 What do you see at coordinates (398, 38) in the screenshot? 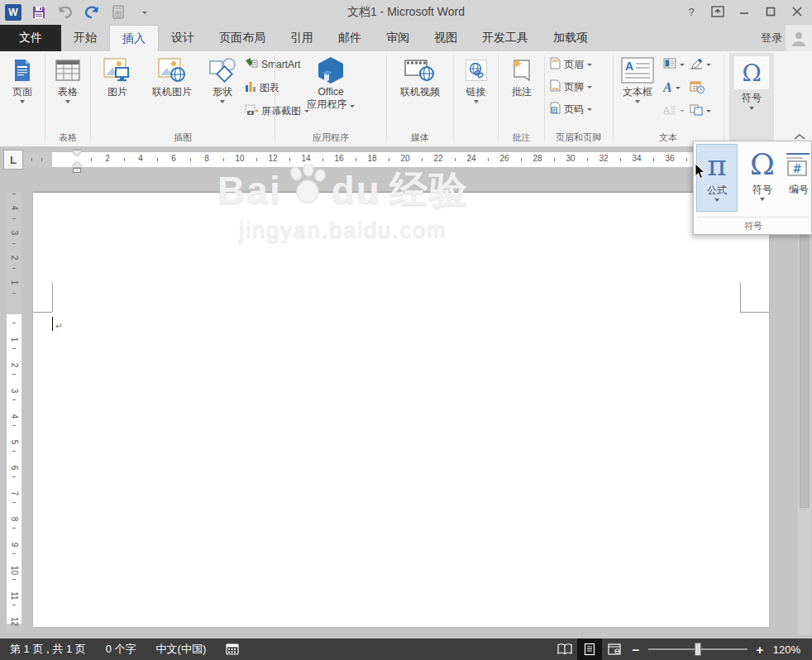
I see `tab-6: 审阅` at bounding box center [398, 38].